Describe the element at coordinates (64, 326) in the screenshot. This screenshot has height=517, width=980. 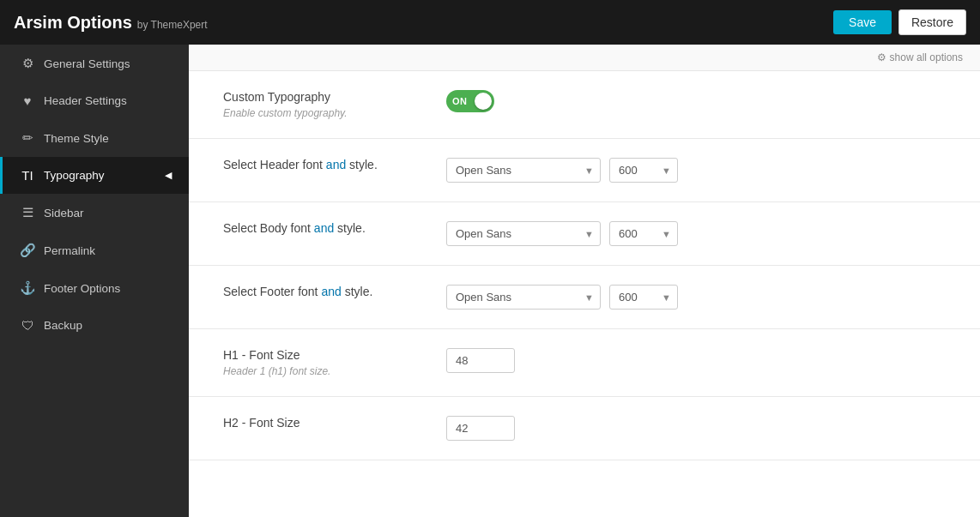
I see `sidebar-label-backup: Backup` at that location.